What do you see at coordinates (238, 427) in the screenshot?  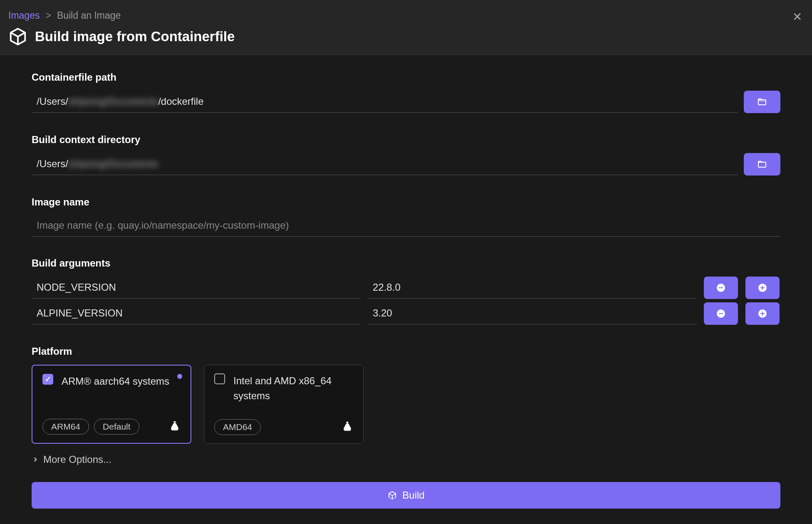 I see `arch-chip: AMD64` at bounding box center [238, 427].